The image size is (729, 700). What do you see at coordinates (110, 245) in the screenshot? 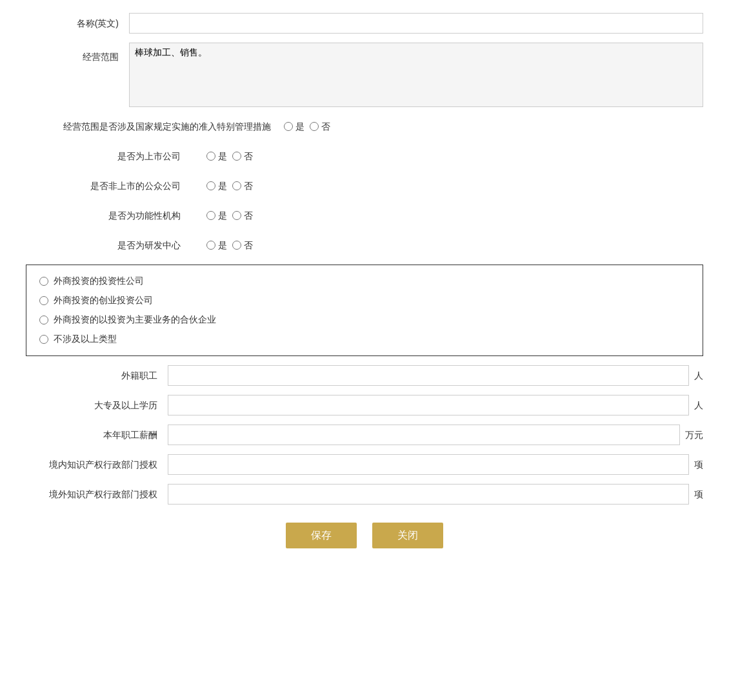
I see `rd-center-label: 是否为研发中心` at bounding box center [110, 245].